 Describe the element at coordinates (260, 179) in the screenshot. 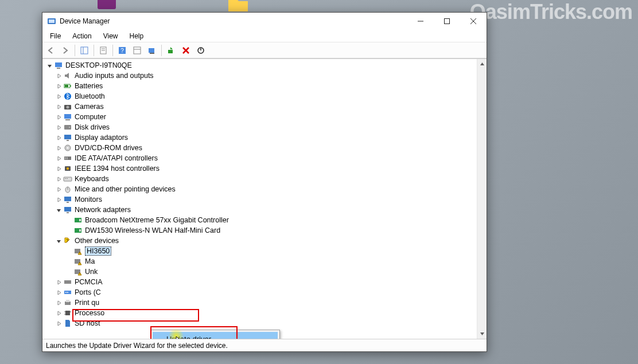

I see `tree-node: Keyboards` at that location.